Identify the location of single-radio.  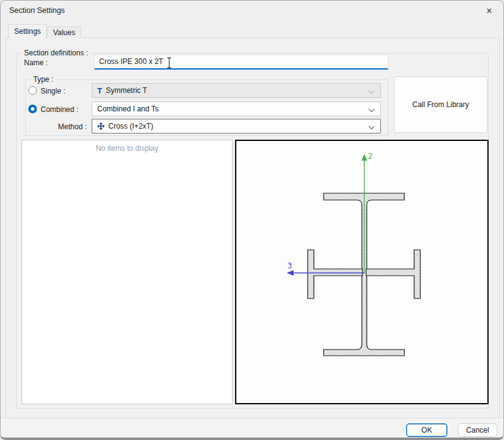
(33, 90).